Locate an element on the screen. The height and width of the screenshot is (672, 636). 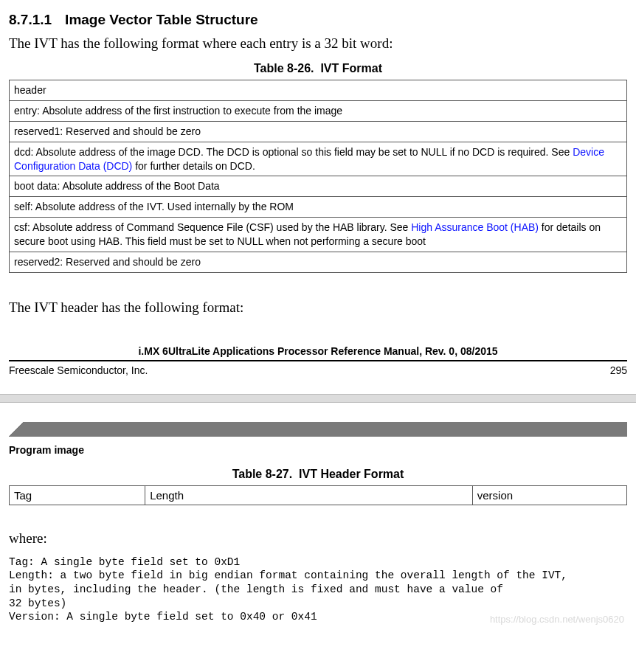
where-label: where: is located at coordinates (318, 538).